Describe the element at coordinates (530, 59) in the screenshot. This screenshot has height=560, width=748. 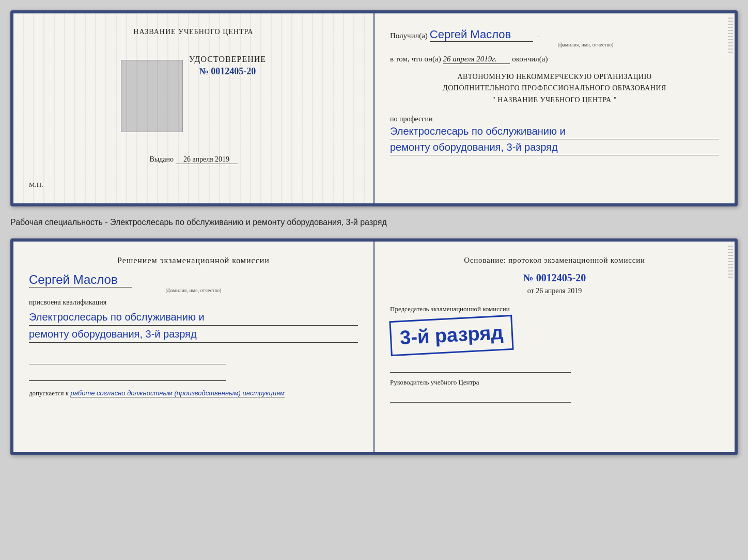
I see `date-suffix: окончил(а)` at that location.